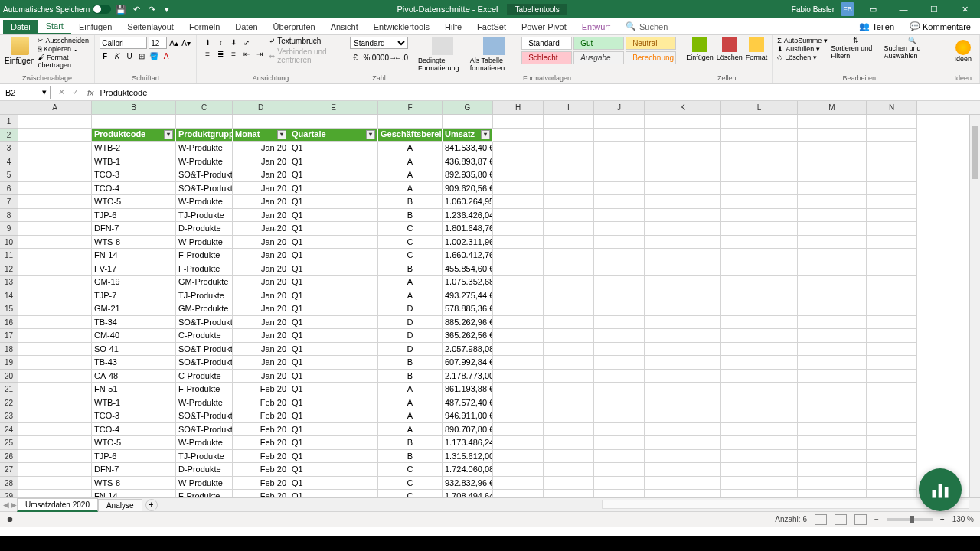 The image size is (980, 551). What do you see at coordinates (134, 350) in the screenshot?
I see `cell: SO-41` at bounding box center [134, 350].